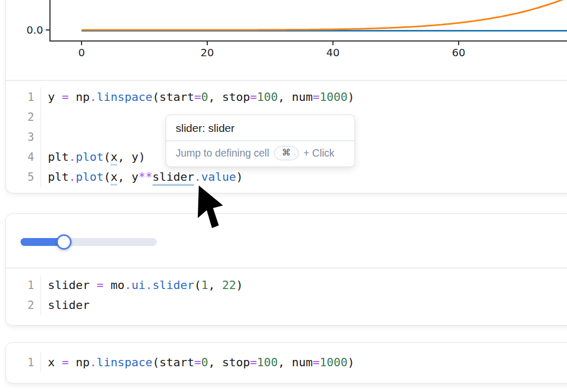 Image resolution: width=567 pixels, height=392 pixels. Describe the element at coordinates (23, 157) in the screenshot. I see `line-number: 4` at that location.